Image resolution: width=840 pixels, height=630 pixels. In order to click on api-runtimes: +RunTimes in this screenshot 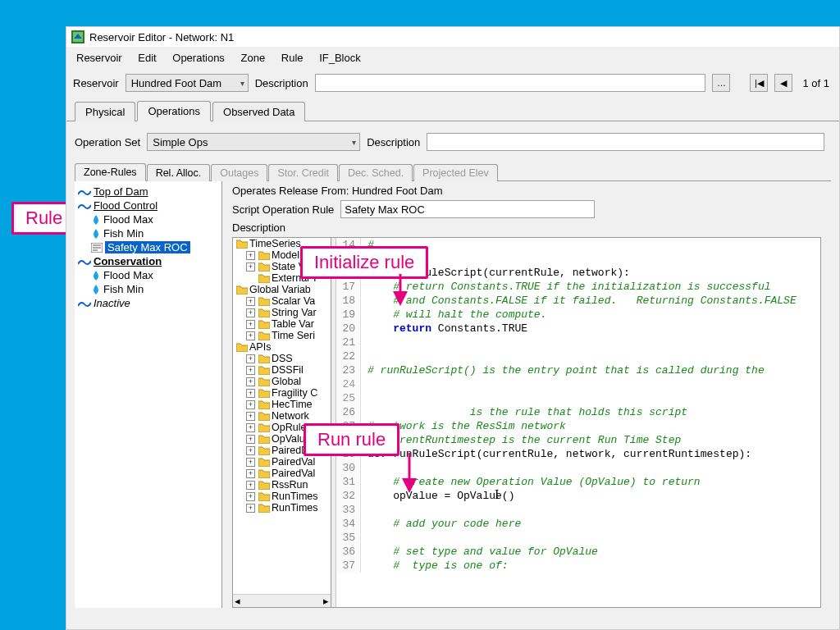, I will do `click(282, 496)`.